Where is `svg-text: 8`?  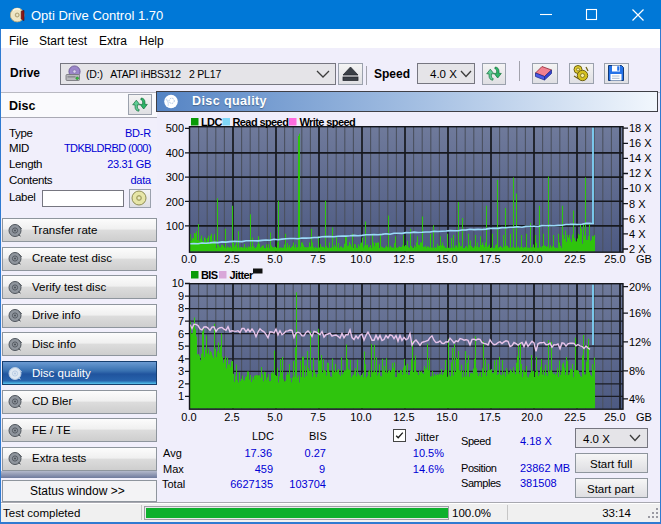 svg-text: 8 is located at coordinates (181, 308).